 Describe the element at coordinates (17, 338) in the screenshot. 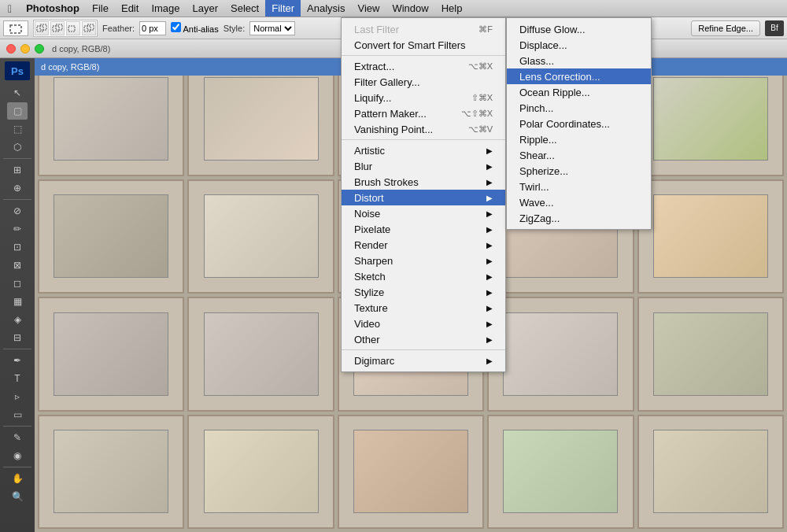

I see `tool-dodge: ⊟` at that location.